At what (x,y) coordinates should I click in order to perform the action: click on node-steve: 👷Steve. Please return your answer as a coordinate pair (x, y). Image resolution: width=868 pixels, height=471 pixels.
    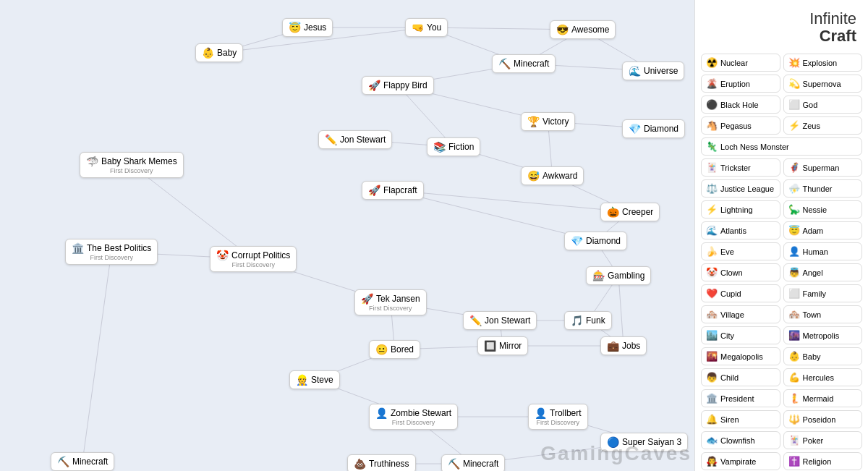
    Looking at the image, I should click on (315, 380).